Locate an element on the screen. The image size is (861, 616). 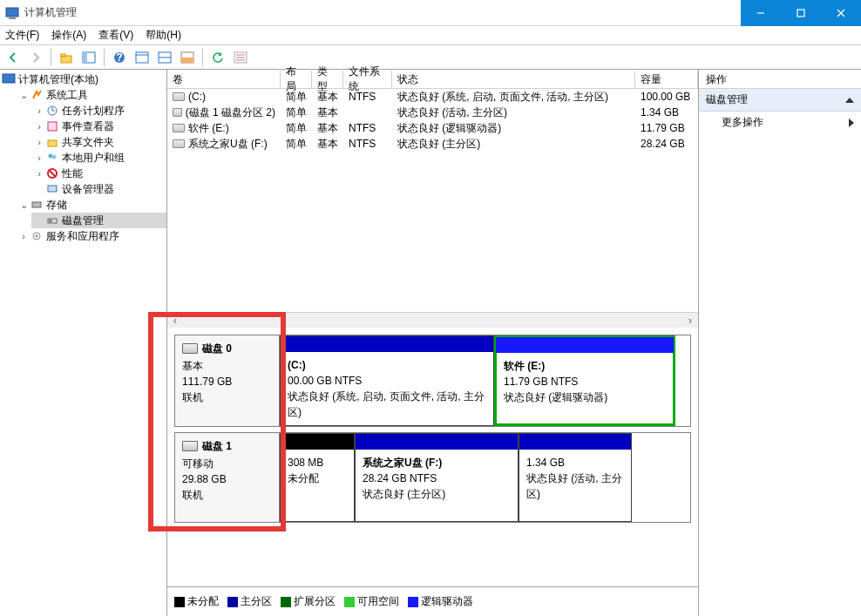
volume-row: 系统之家U盘 (F:)简单基本NTFS状态良好 (主分区)28.24 GB is located at coordinates (432, 144).